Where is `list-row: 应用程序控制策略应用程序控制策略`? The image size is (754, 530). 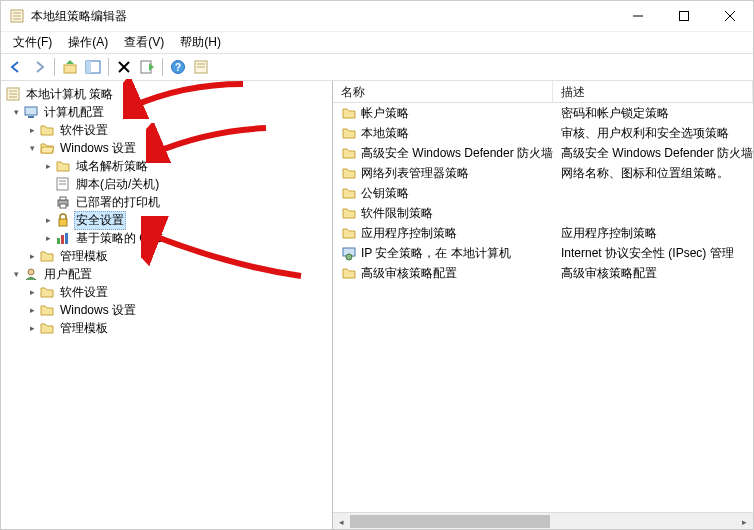 list-row: 应用程序控制策略应用程序控制策略 is located at coordinates (543, 233).